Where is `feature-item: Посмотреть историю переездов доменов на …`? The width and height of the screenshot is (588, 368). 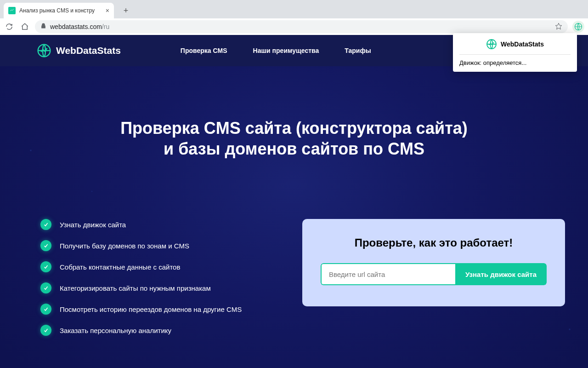 feature-item: Посмотреть историю переездов доменов на … is located at coordinates (162, 309).